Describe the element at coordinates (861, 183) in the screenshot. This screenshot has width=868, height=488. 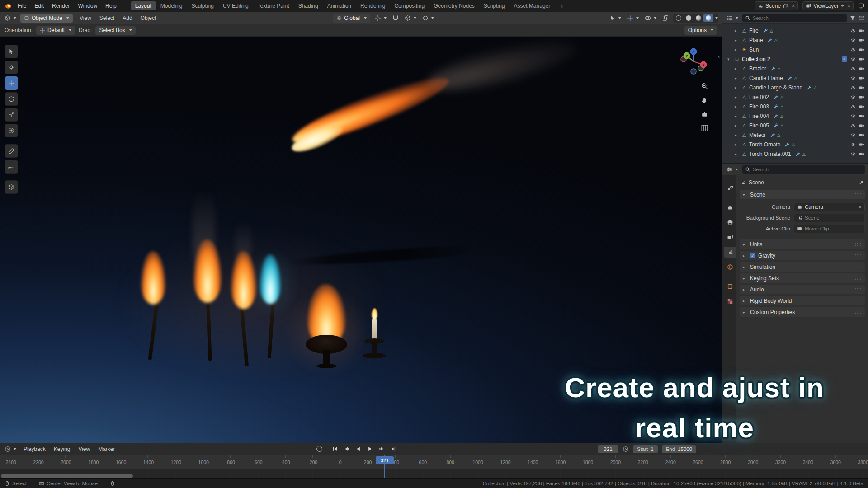
I see `pin-icon` at that location.